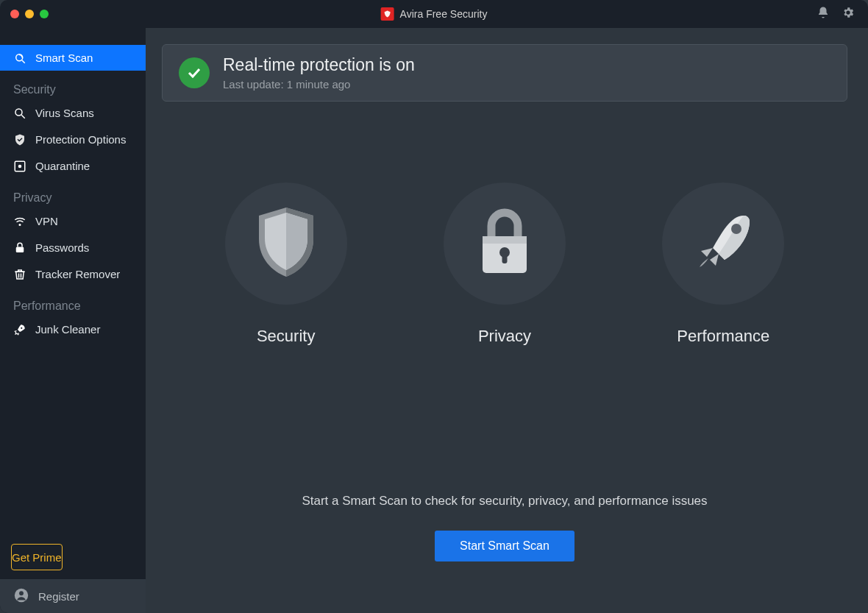 The image size is (868, 613). What do you see at coordinates (73, 247) in the screenshot?
I see `sidebar-item-passwords: Passwords` at bounding box center [73, 247].